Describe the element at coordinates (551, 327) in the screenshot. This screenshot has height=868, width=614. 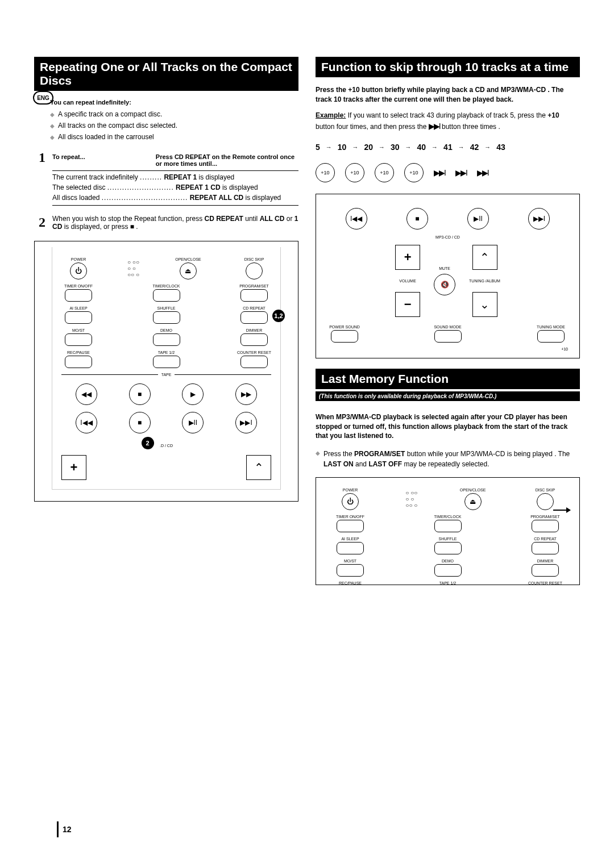
I see `btn-label: TUNING MODE` at that location.